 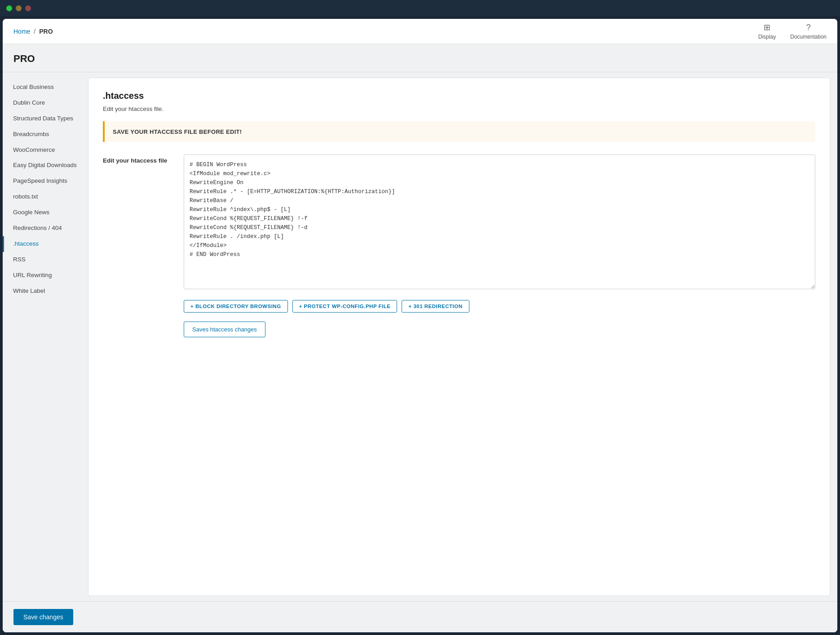 What do you see at coordinates (420, 31) in the screenshot?
I see `top-header: Home / PRO ⊞ Display ? Documentation` at bounding box center [420, 31].